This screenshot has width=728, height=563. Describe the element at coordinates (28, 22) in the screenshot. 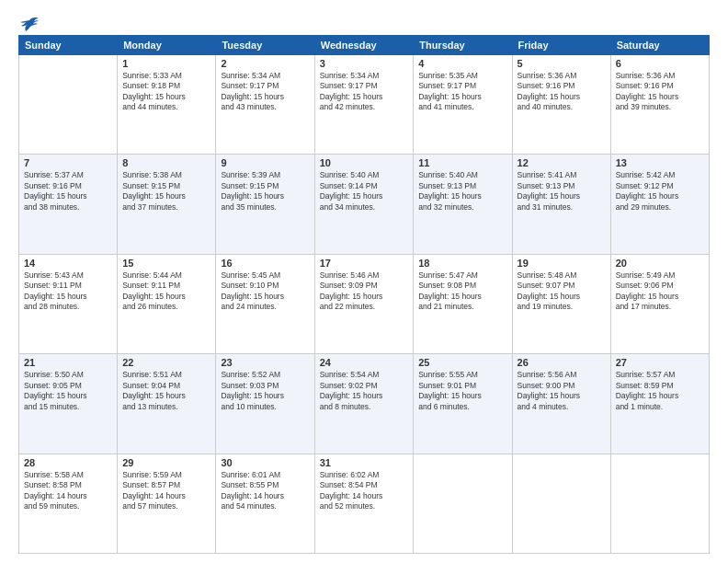

I see `logo` at that location.